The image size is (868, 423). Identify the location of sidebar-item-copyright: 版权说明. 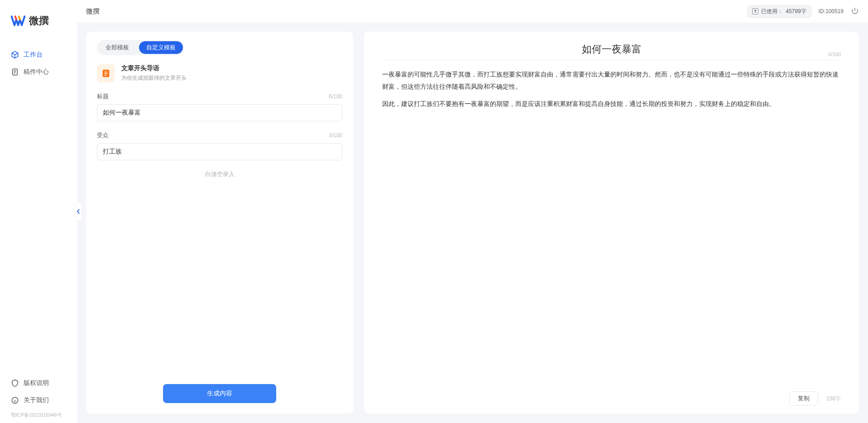
(38, 383).